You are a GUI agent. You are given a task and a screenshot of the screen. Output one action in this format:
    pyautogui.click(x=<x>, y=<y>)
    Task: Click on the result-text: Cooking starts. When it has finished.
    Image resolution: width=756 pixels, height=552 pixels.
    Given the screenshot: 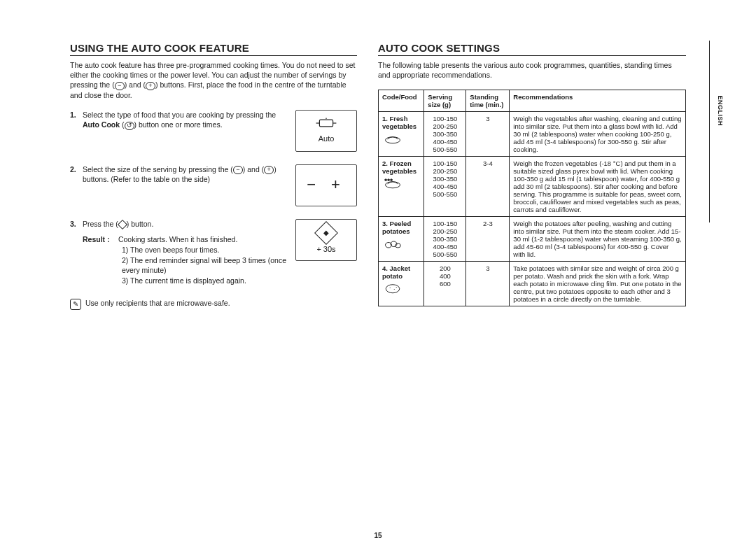 What is the action you would take?
    pyautogui.click(x=178, y=239)
    